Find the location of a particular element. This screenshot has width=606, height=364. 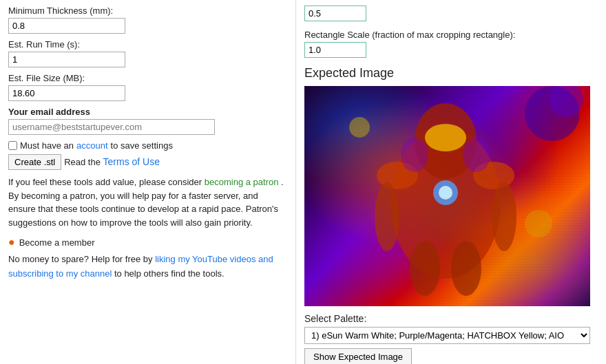

min-thickness-input is located at coordinates (67, 26).